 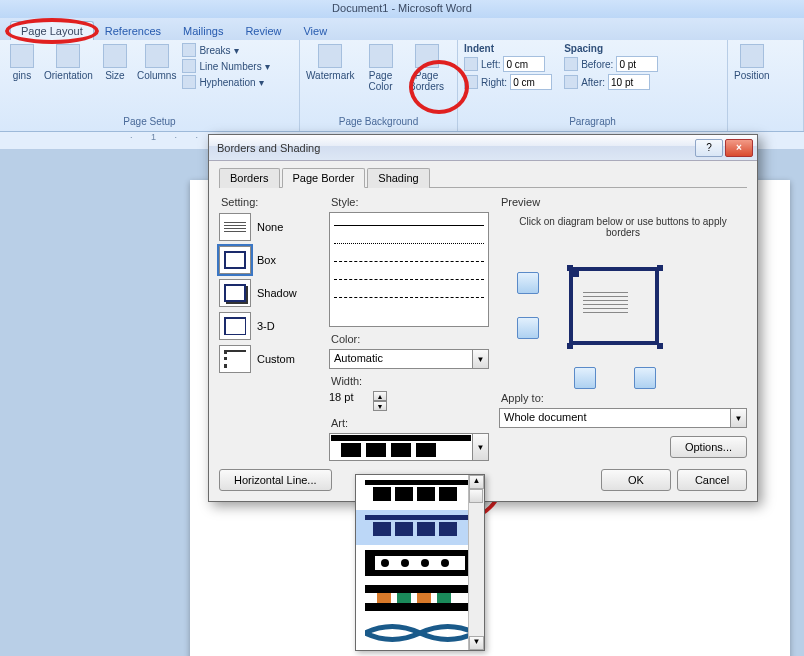 What do you see at coordinates (637, 64) in the screenshot?
I see `spacing-before-input` at bounding box center [637, 64].